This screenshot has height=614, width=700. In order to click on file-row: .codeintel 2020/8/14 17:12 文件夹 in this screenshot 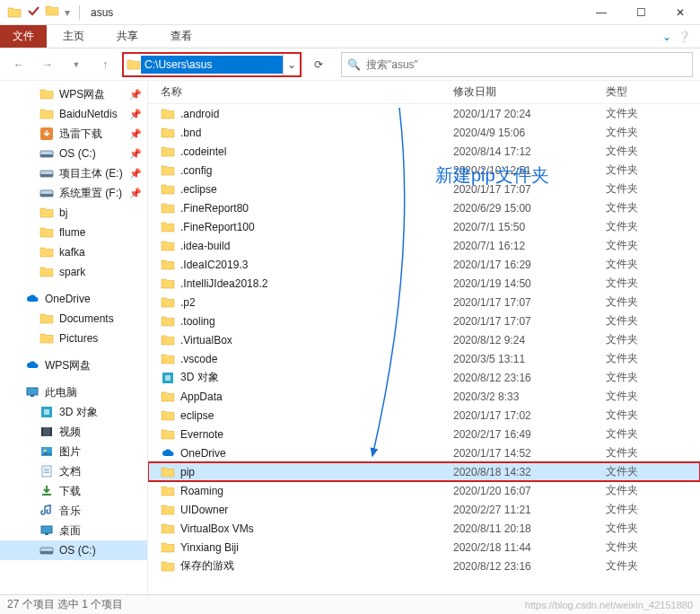, I will do `click(424, 151)`.